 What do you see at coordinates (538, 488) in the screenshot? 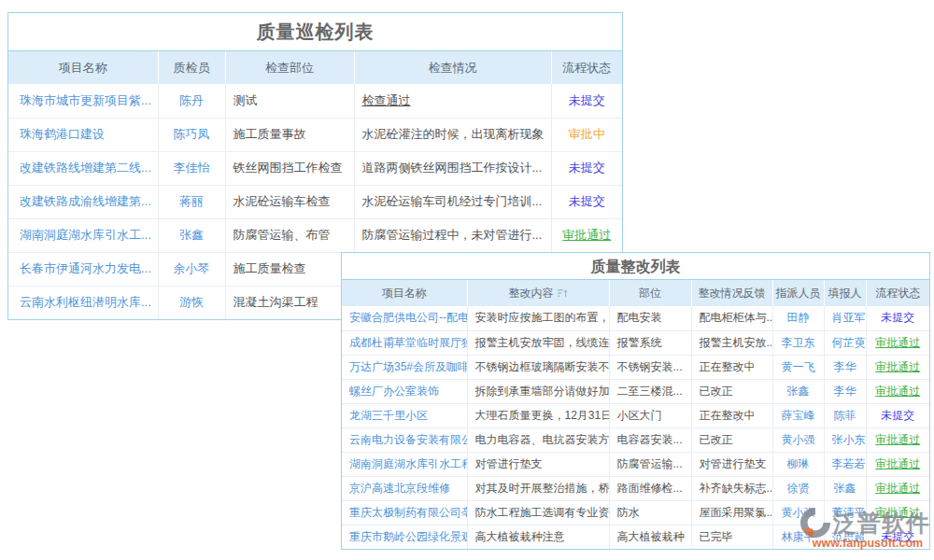
I see `rectify-cell-content: 对其及时开展整治措施，桥头...` at bounding box center [538, 488].